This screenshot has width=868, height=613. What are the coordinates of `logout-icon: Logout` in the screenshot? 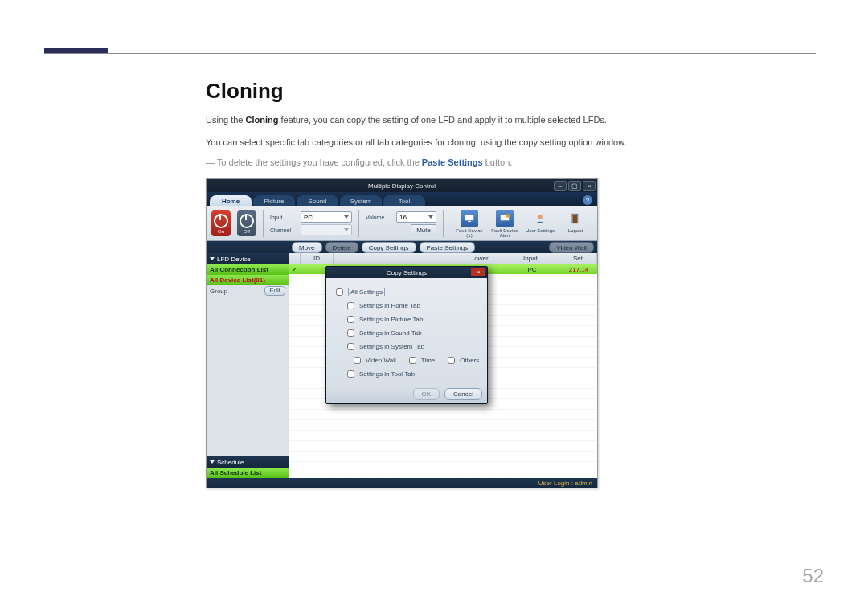 It's located at (575, 223).